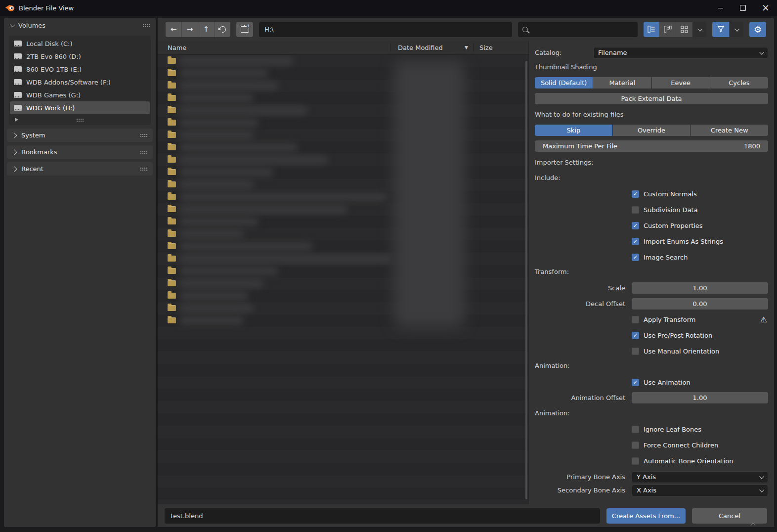 This screenshot has width=777, height=532. Describe the element at coordinates (80, 169) in the screenshot. I see `sidebar-item-recent: Recent` at that location.